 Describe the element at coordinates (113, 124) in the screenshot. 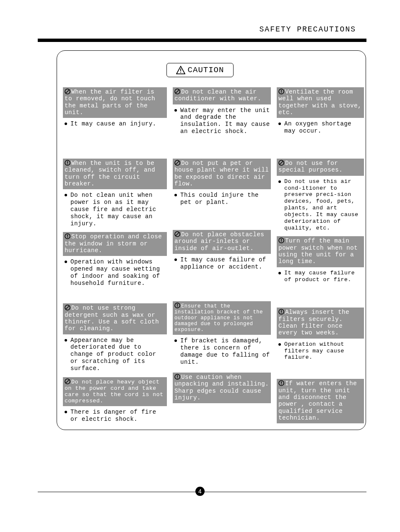

I see `caution-detail-text: It may cause an injury.` at that location.